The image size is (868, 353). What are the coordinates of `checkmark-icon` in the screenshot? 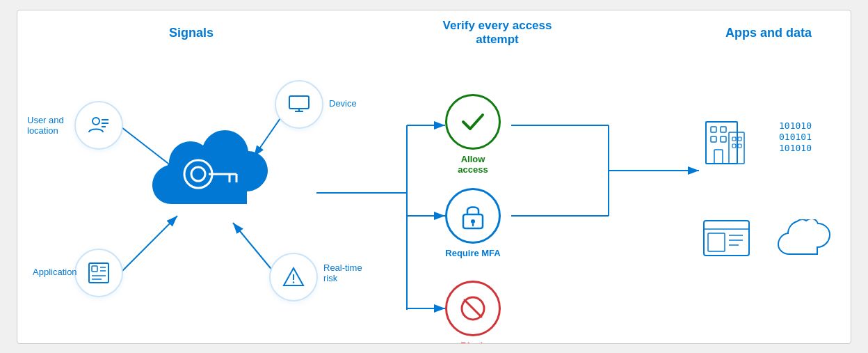 It's located at (473, 122).